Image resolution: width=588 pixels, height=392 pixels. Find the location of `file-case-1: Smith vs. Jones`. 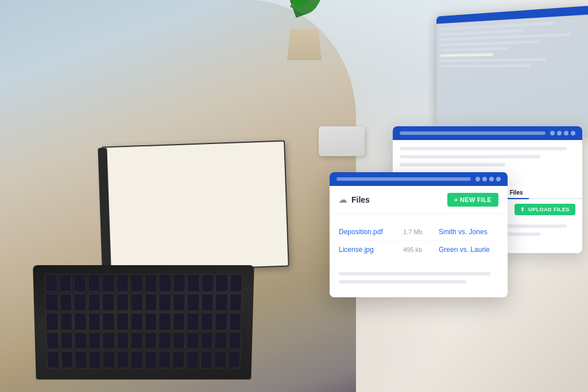

file-case-1: Smith vs. Jones is located at coordinates (463, 232).